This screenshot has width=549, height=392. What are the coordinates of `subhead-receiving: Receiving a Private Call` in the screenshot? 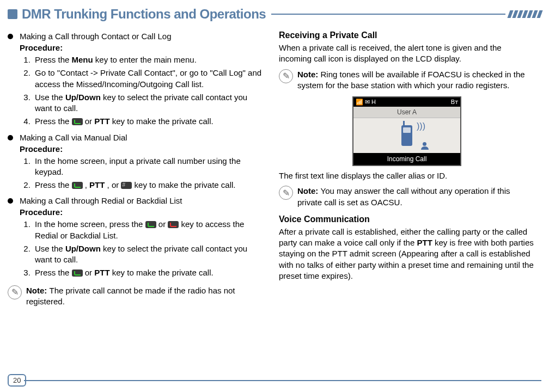 It's located at (407, 35).